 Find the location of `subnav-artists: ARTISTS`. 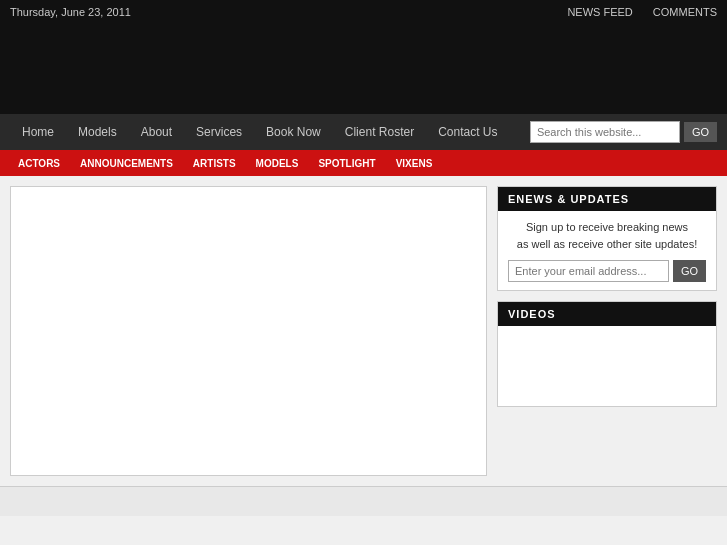

subnav-artists: ARTISTS is located at coordinates (214, 164).